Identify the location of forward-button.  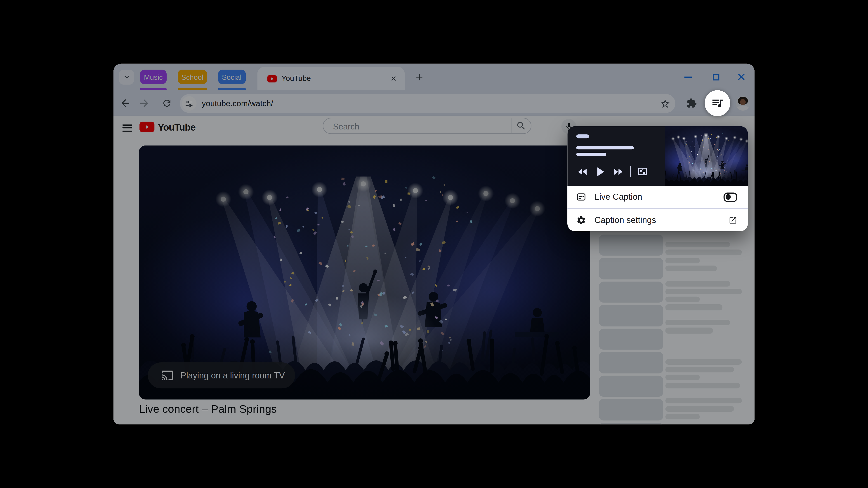
(144, 103).